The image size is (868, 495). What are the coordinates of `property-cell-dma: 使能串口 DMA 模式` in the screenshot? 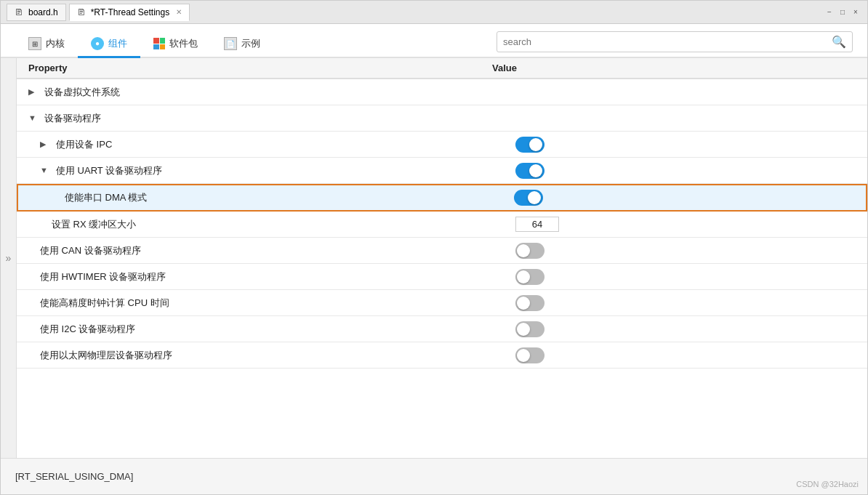 It's located at (260, 198).